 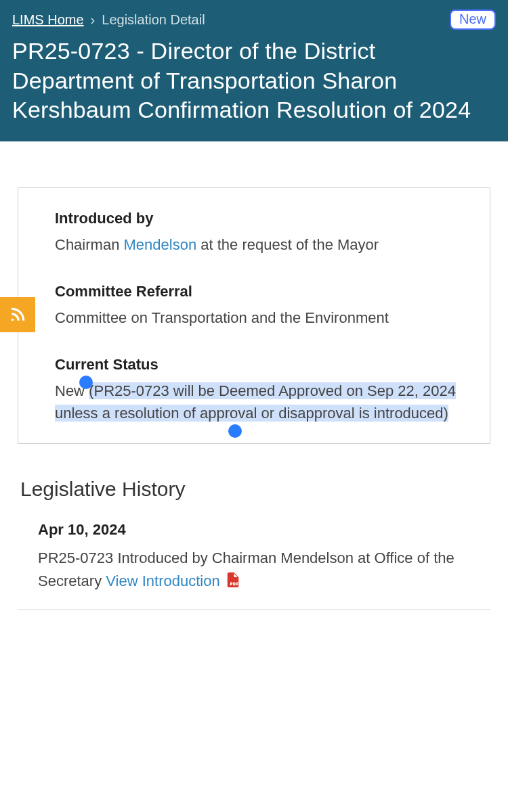 What do you see at coordinates (18, 315) in the screenshot?
I see `rss-button` at bounding box center [18, 315].